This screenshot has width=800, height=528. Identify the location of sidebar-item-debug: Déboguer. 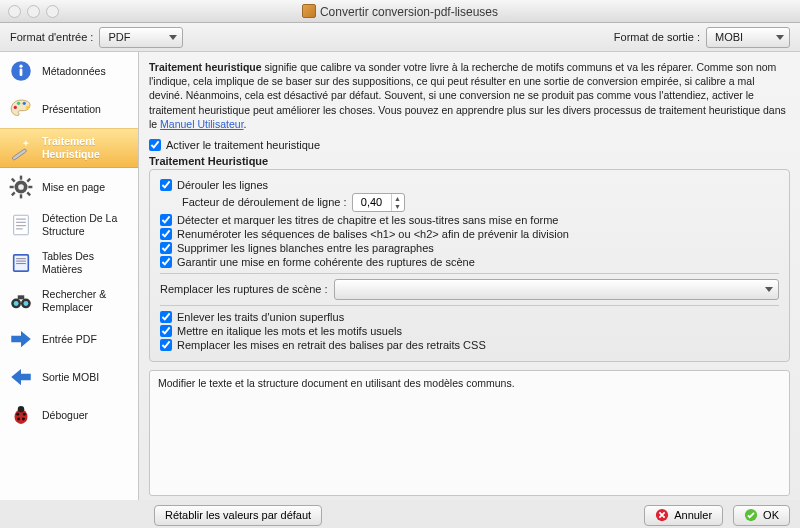
(69, 415).